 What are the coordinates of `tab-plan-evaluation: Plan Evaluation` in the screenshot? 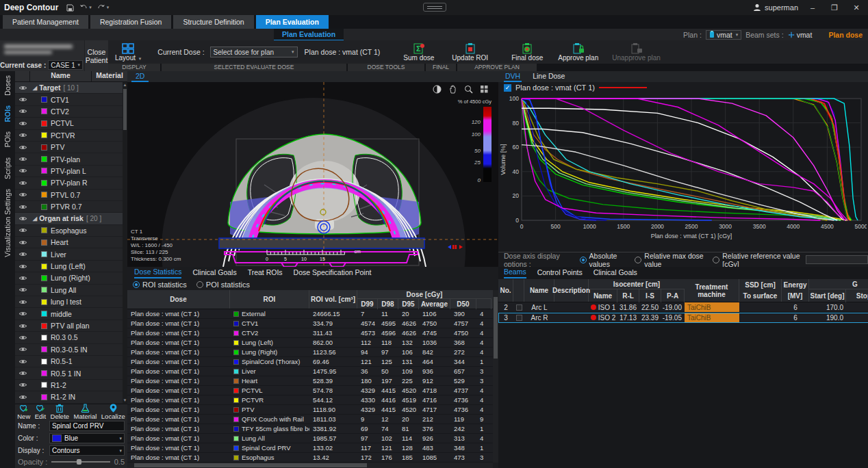 It's located at (309, 34).